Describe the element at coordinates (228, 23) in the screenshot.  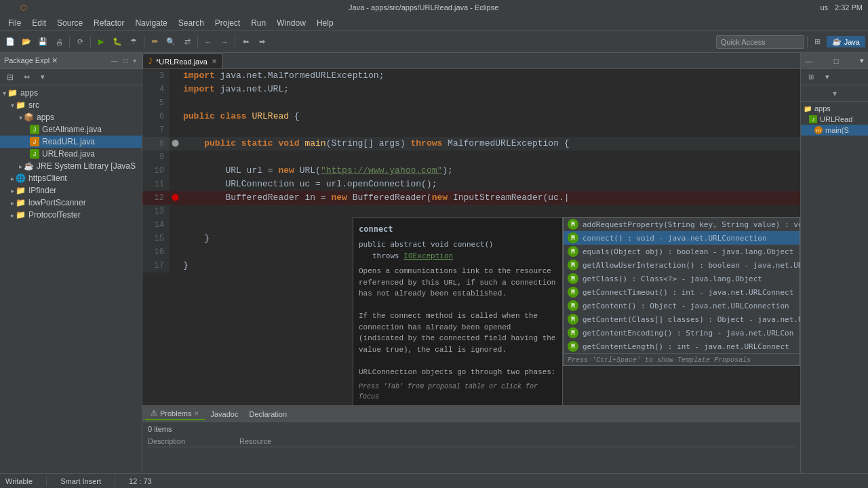
I see `menu-project: Project` at that location.